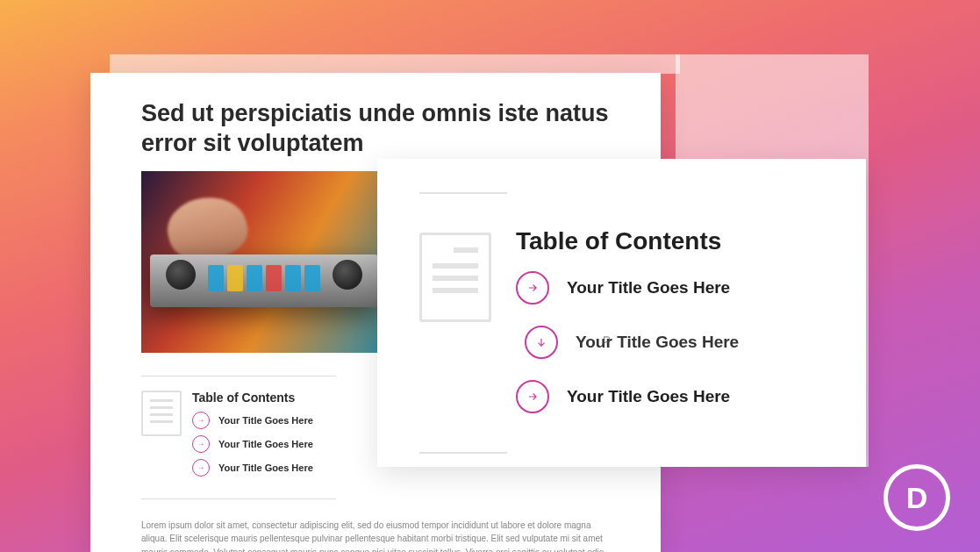 The width and height of the screenshot is (980, 552). What do you see at coordinates (264, 262) in the screenshot?
I see `hero-image` at bounding box center [264, 262].